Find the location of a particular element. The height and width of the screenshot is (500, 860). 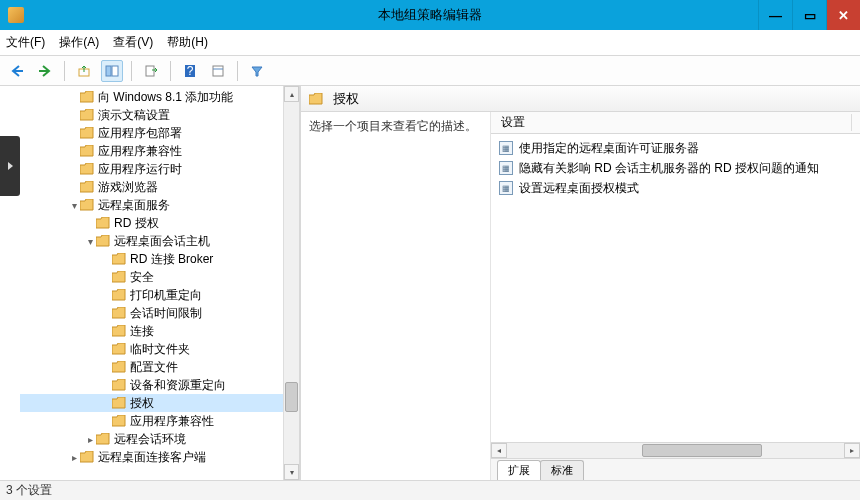

tree-item: 授权 is located at coordinates (152, 403).